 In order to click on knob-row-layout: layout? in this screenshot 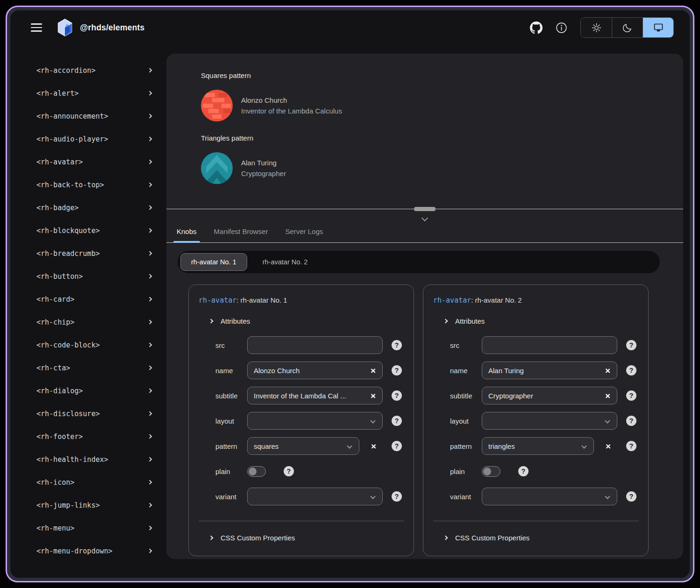, I will do `click(309, 421)`.